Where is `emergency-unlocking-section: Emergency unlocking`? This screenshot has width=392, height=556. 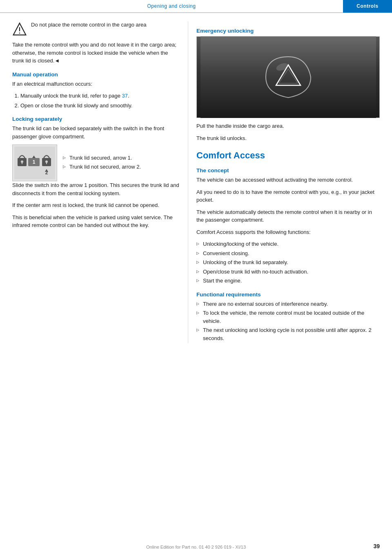
emergency-unlocking-section: Emergency unlocking is located at coordinates (288, 85).